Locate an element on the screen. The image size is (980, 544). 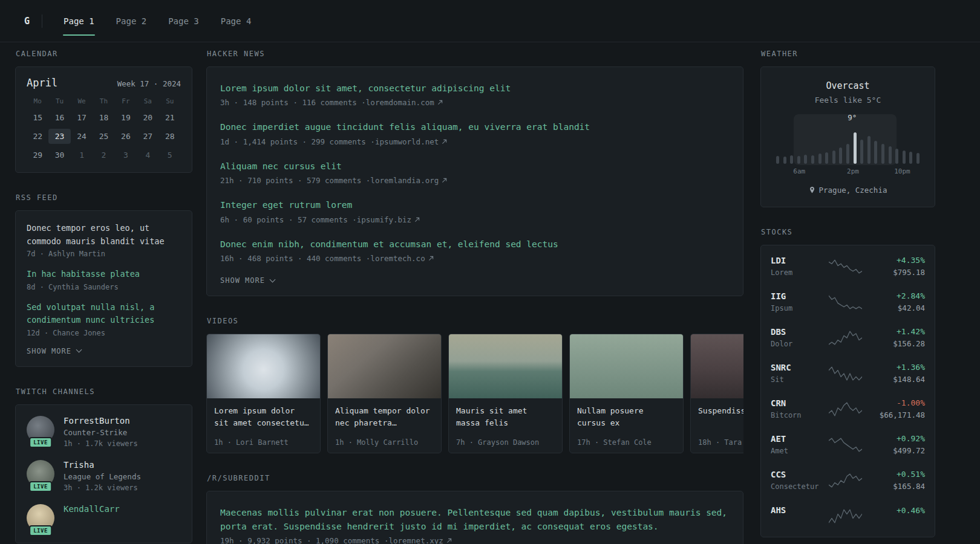
channel-game: Counter-Strike is located at coordinates (100, 433).